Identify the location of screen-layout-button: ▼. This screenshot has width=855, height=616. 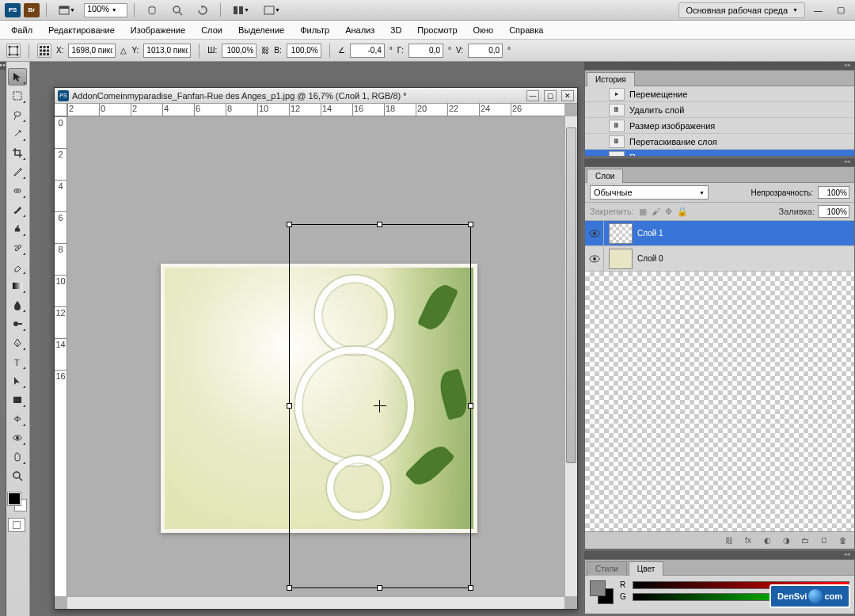
(272, 10).